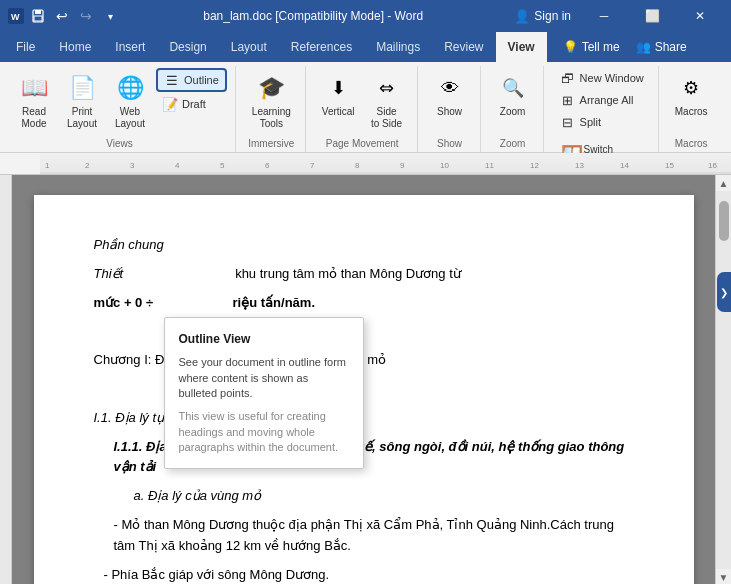  What do you see at coordinates (513, 88) in the screenshot?
I see `zoom-icon: 🔍` at bounding box center [513, 88].